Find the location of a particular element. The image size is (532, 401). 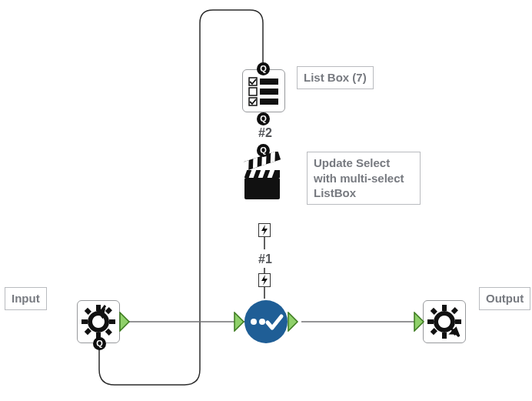

input-port-bottom-q: Q is located at coordinates (100, 343).